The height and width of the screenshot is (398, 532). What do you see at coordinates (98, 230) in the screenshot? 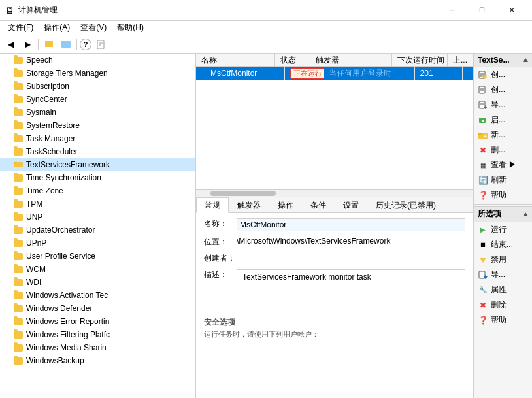
I see `sidebar-item-updateorchestrator: UpdateOrchestrator` at bounding box center [98, 230].